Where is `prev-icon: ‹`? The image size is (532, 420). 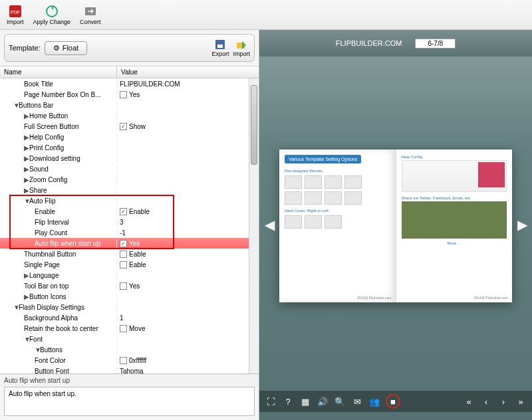
prev-icon: ‹ is located at coordinates (486, 401).